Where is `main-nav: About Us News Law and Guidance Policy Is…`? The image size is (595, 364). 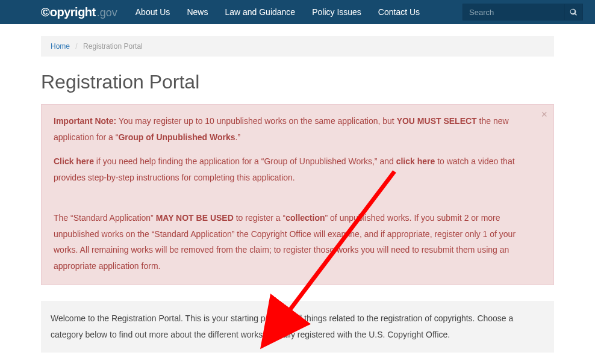
main-nav: About Us News Law and Guidance Policy Is… is located at coordinates (278, 12).